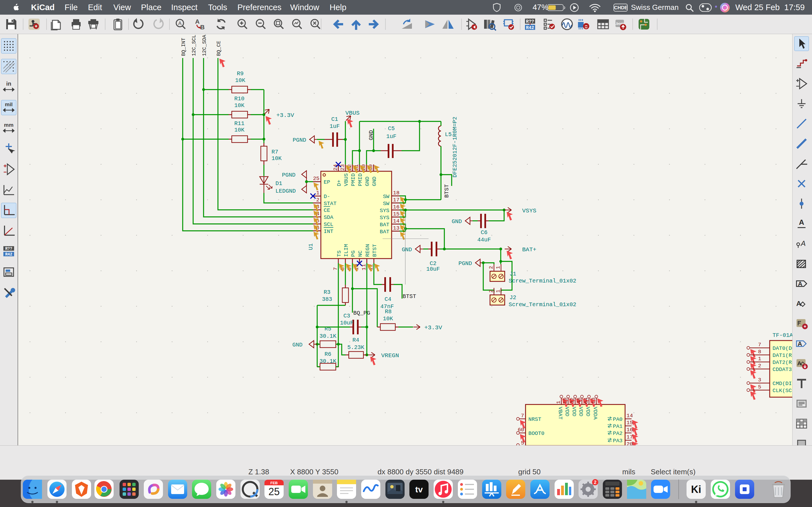 The width and height of the screenshot is (812, 507). What do you see at coordinates (565, 401) in the screenshot?
I see `svg-text: 19` at bounding box center [565, 401].